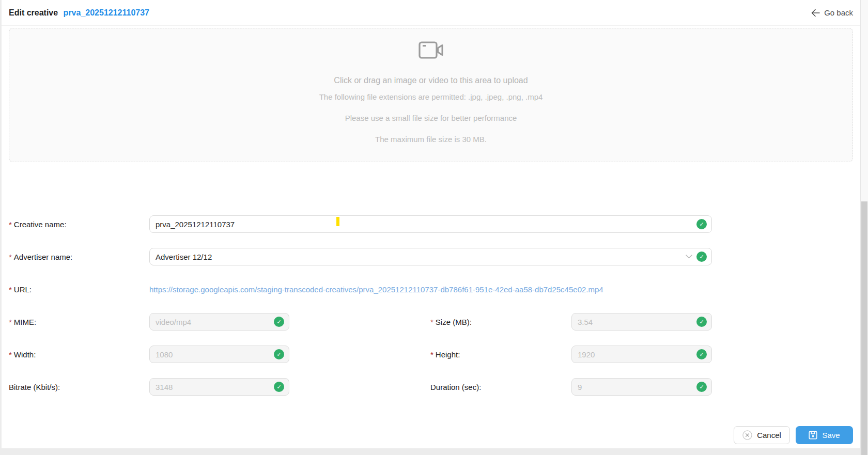  I want to click on page-title-prefix: Edit creative, so click(33, 12).